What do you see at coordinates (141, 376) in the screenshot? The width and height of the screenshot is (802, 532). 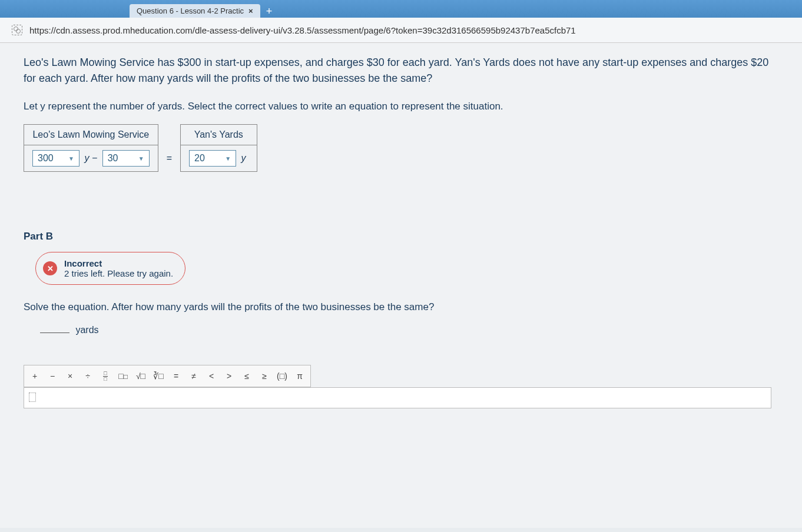 I see `sqrt-button: √□` at bounding box center [141, 376].